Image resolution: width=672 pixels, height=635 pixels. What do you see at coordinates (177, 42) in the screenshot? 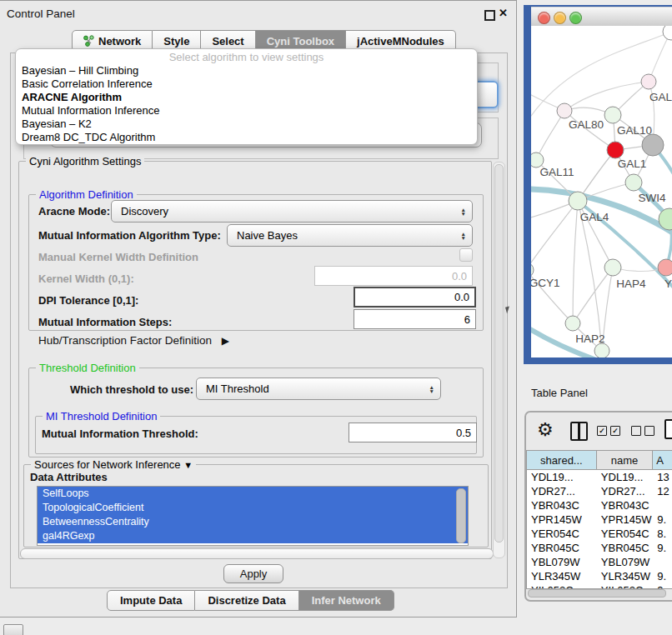
I see `tab-label: Style` at bounding box center [177, 42].